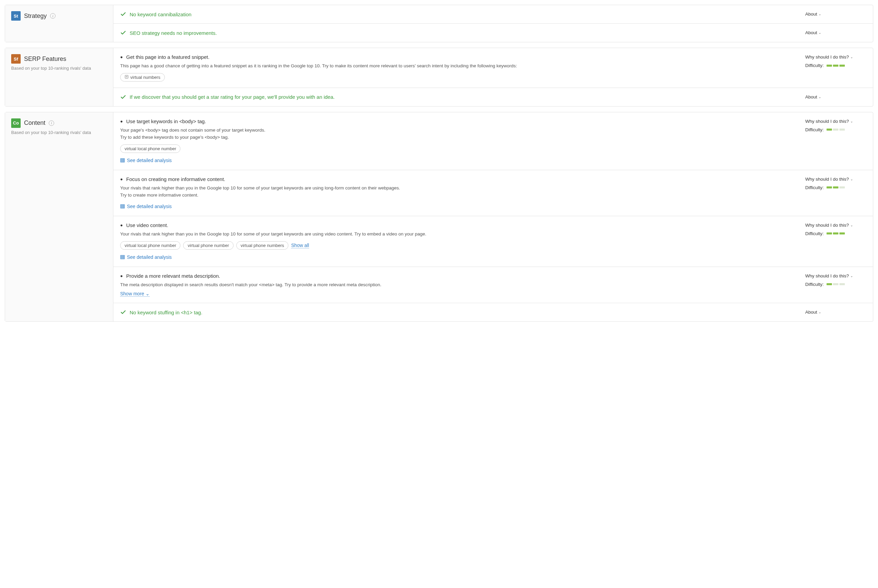  Describe the element at coordinates (135, 294) in the screenshot. I see `show-more-link: Show more⌄` at that location.